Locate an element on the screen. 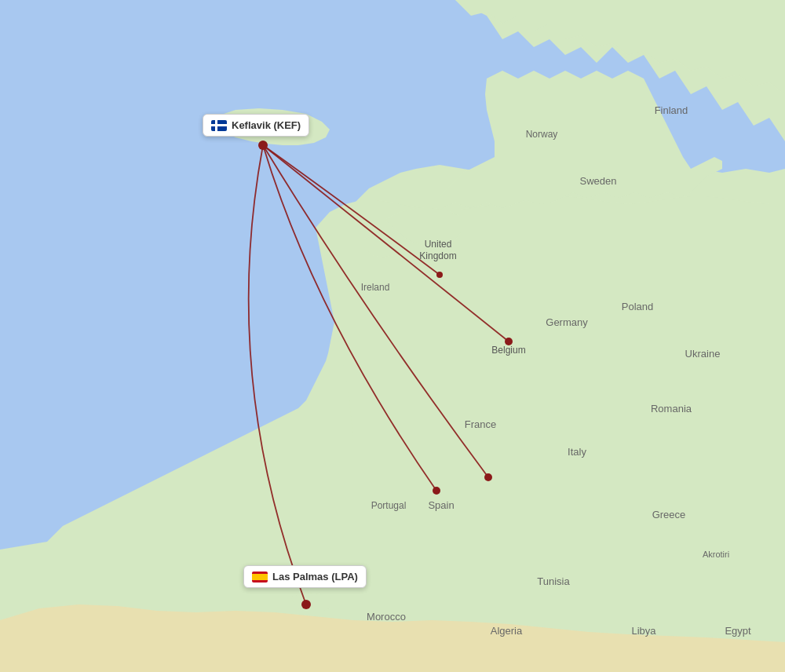 The image size is (785, 672). svg-text: Norway is located at coordinates (542, 134).